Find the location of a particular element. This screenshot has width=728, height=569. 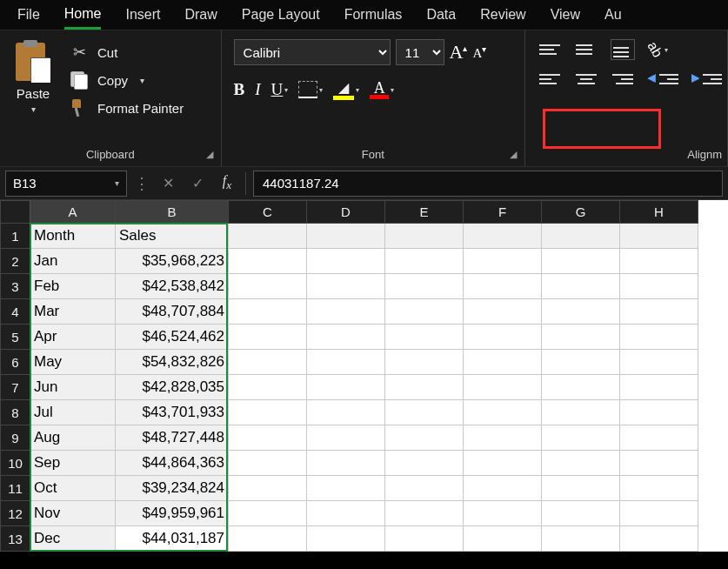

paste-button: Paste ▾ is located at coordinates (33, 78).